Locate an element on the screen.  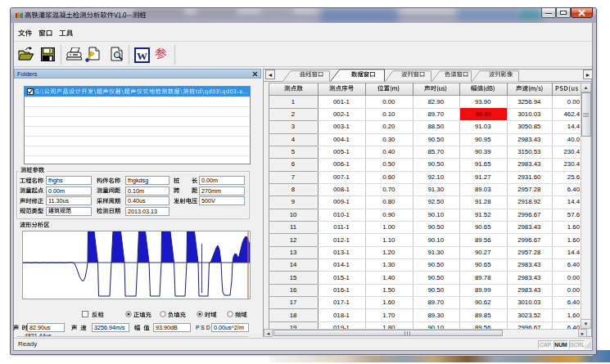
svg-text: W is located at coordinates (142, 56).